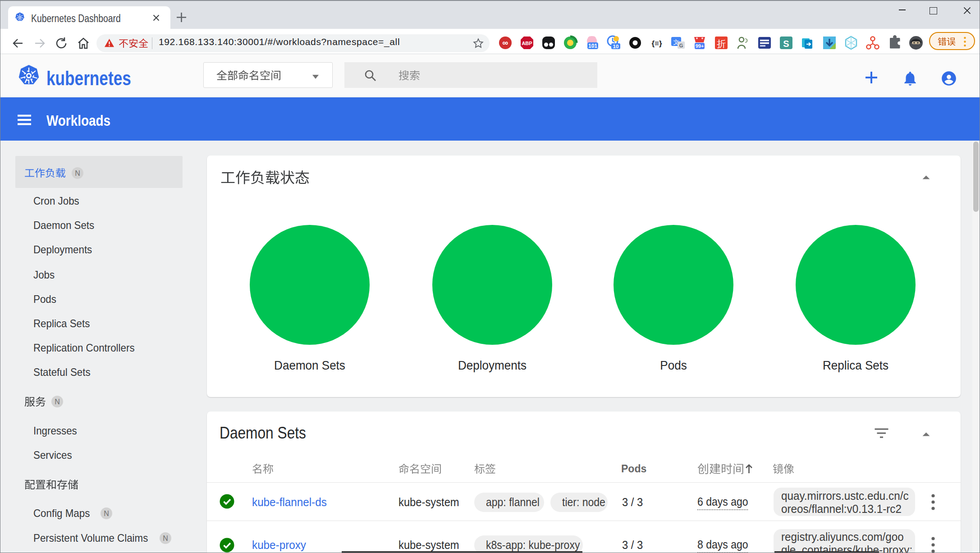 The width and height of the screenshot is (980, 553). I want to click on svg-text: S, so click(786, 44).